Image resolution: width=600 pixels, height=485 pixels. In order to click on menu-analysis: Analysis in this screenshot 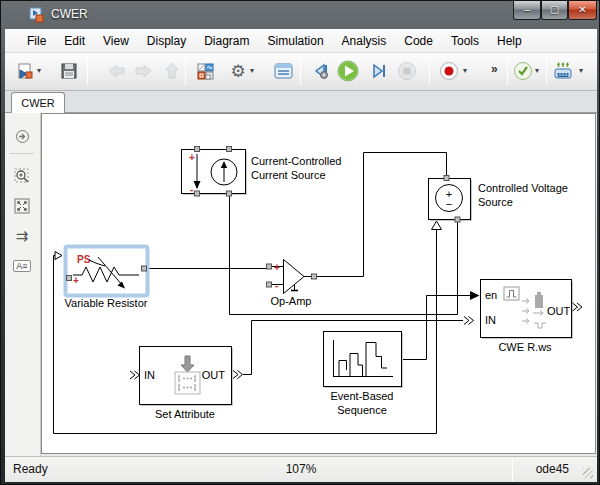, I will do `click(364, 41)`.